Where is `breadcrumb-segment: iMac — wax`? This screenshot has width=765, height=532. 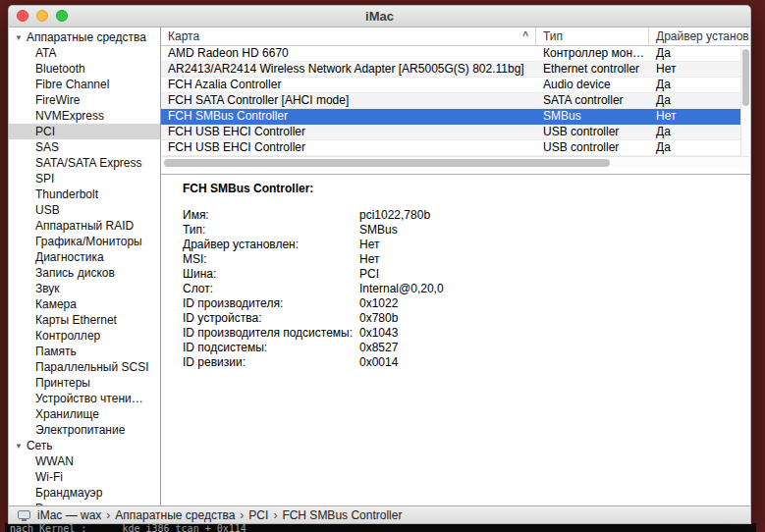
breadcrumb-segment: iMac — wax is located at coordinates (69, 515).